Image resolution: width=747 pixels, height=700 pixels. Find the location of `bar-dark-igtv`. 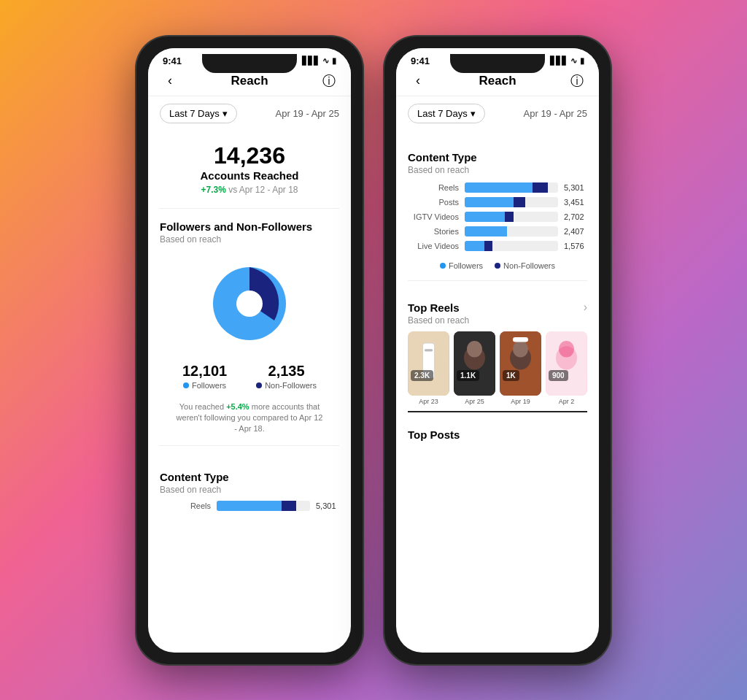

bar-dark-igtv is located at coordinates (509, 217).